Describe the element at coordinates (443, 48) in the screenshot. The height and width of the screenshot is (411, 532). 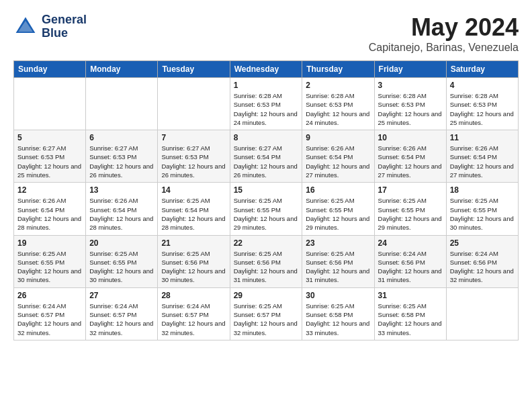
I see `location-title: Capitanejo, Barinas, Venezuela` at that location.